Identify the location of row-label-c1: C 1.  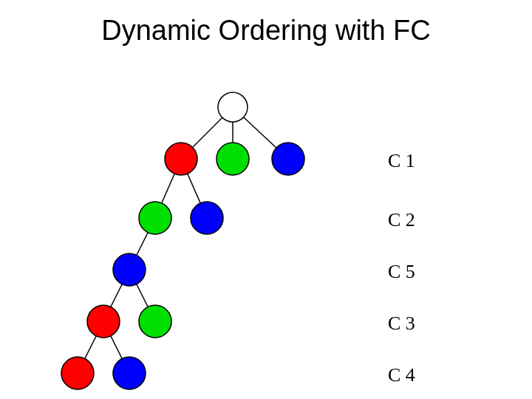
(402, 161).